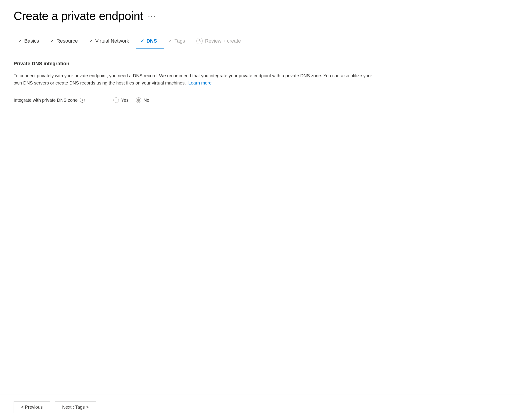 This screenshot has height=420, width=524. I want to click on wizard-tabs: ✓ Basics ✓ Resource ✓ Virtual Network ✓ …, so click(262, 42).